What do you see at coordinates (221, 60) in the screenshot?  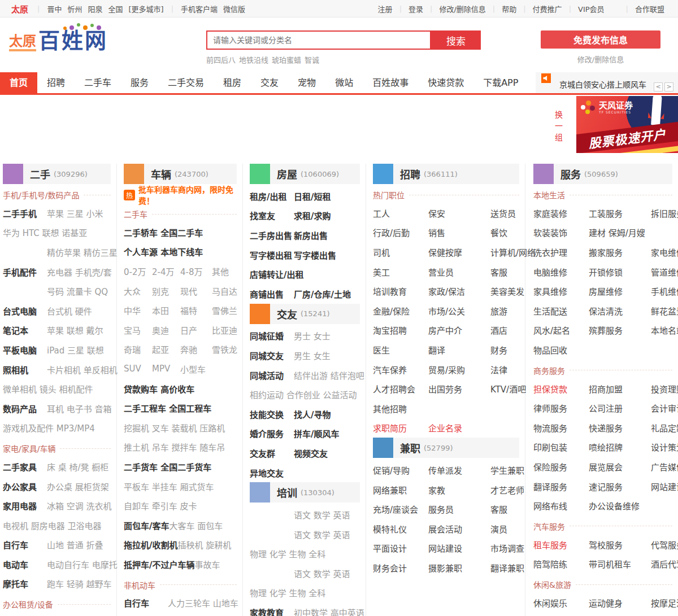 I see `hot-search-link: 前四后八` at bounding box center [221, 60].